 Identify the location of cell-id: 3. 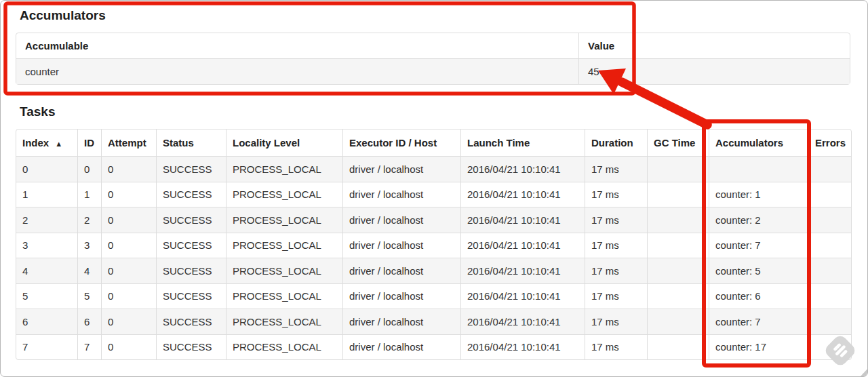
(90, 245).